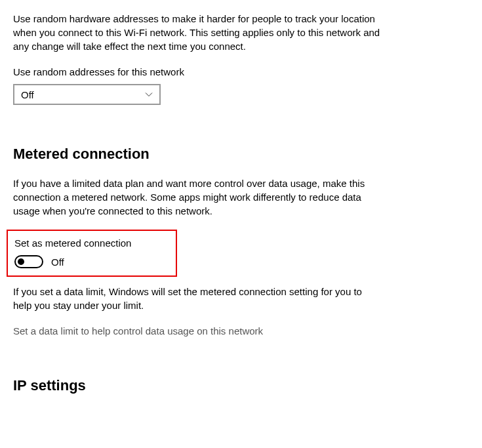 Image resolution: width=482 pixels, height=448 pixels. Describe the element at coordinates (197, 197) in the screenshot. I see `metered-connection-description: If you have a limited data plan and want…` at that location.